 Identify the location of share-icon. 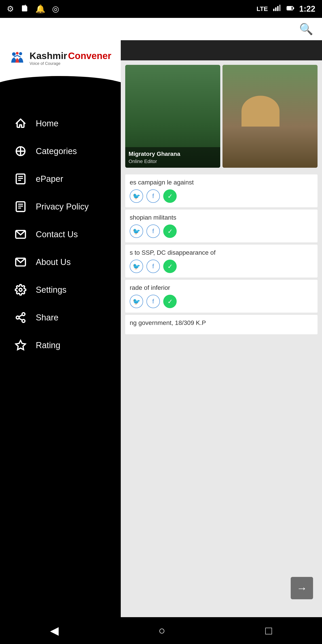
(20, 318).